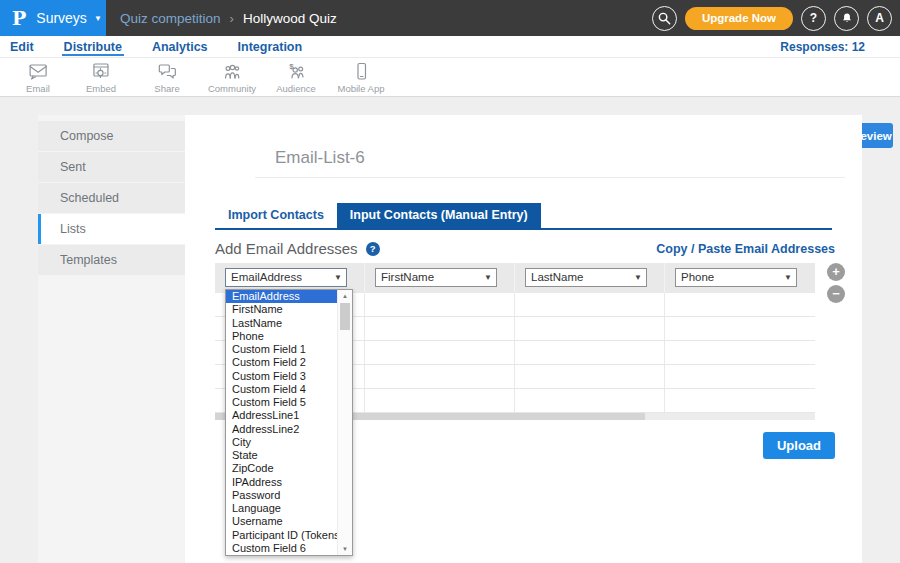 This screenshot has width=900, height=563. What do you see at coordinates (320, 158) in the screenshot?
I see `list-title: Email-List-6` at bounding box center [320, 158].